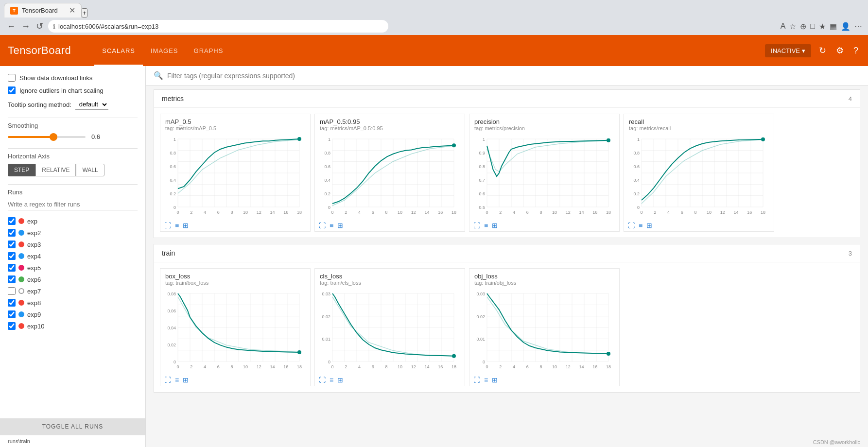  What do you see at coordinates (73, 104) in the screenshot?
I see `tooltip-row: Tooltip sorting method: default` at bounding box center [73, 104].